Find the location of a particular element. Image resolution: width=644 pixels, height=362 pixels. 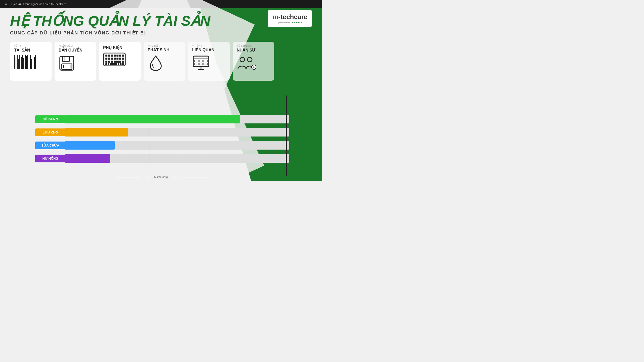

bar-row-luu-kho: LƯU KHO is located at coordinates (162, 132).